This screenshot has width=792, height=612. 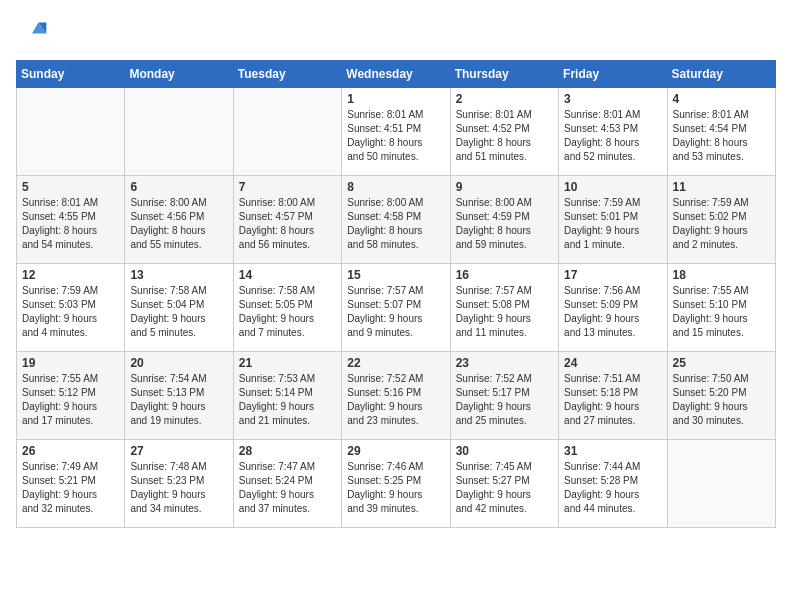 I want to click on week-row-5: 26Sunrise: 7:49 AM Sunset: 5:21 PM Dayli…, so click(x=396, y=484).